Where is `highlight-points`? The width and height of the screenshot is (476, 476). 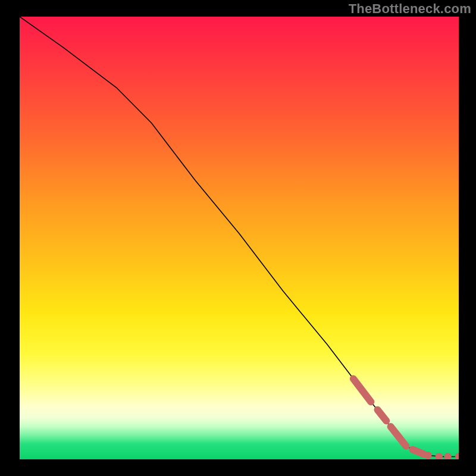 highlight-points is located at coordinates (441, 456).